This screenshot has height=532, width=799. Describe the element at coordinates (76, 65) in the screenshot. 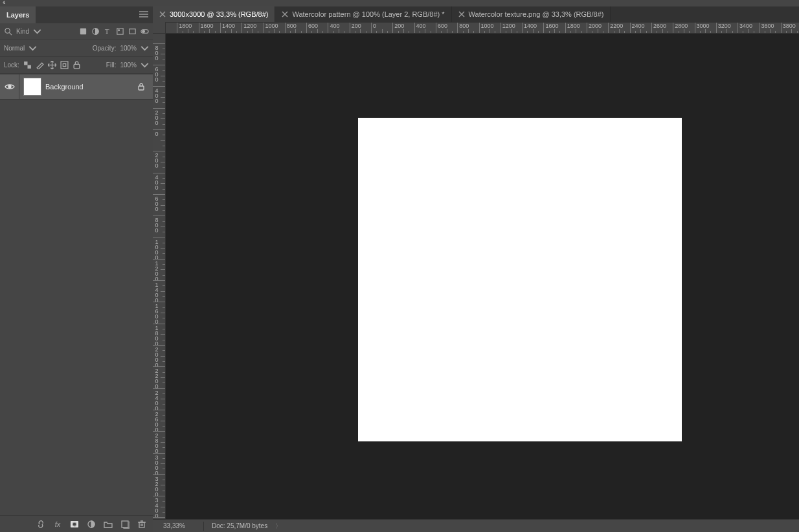

I see `lock-all-icon` at that location.